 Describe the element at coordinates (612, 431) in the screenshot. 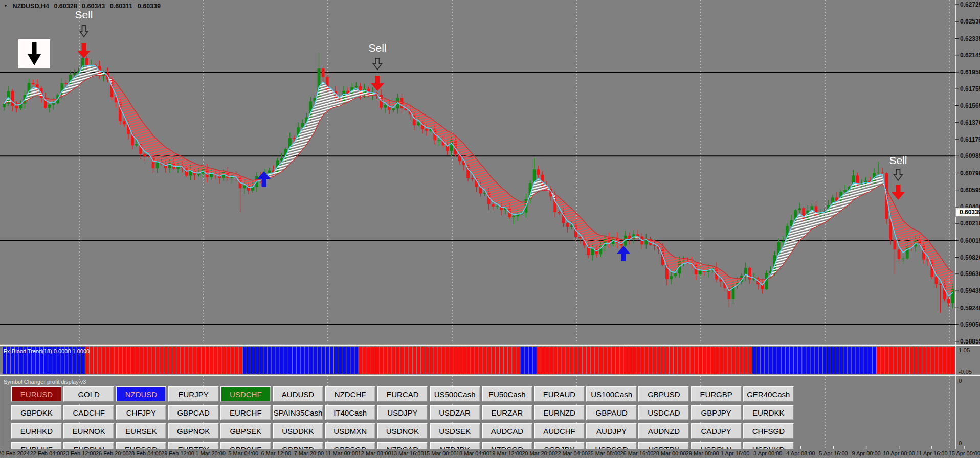

I see `symbol-button-audjpy: AUDJPY` at that location.